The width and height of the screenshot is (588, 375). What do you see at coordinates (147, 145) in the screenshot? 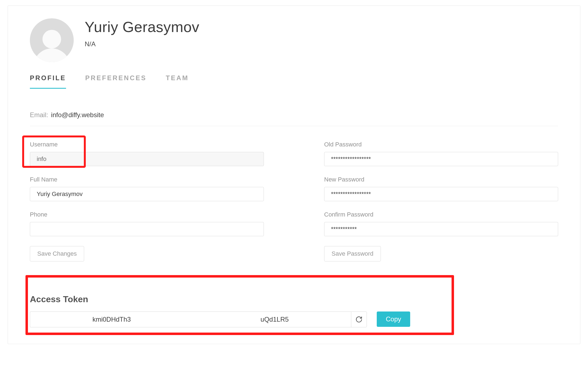
I see `username-label: Username` at bounding box center [147, 145].